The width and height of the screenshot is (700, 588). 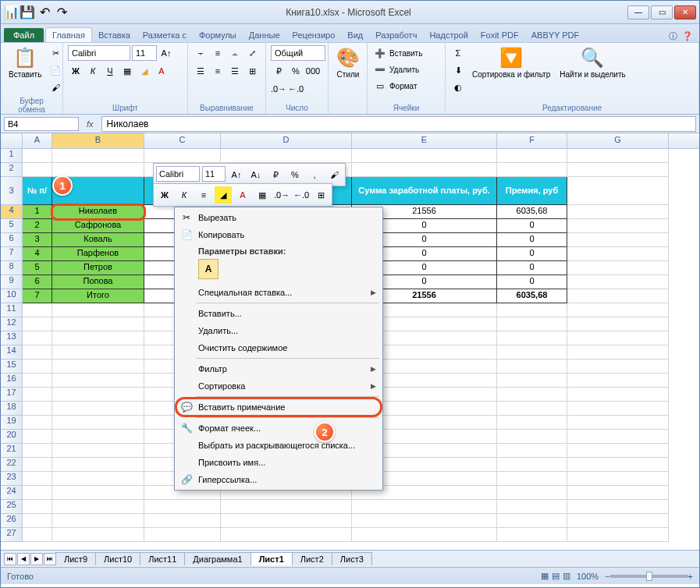 What do you see at coordinates (41, 124) in the screenshot?
I see `name-box` at bounding box center [41, 124].